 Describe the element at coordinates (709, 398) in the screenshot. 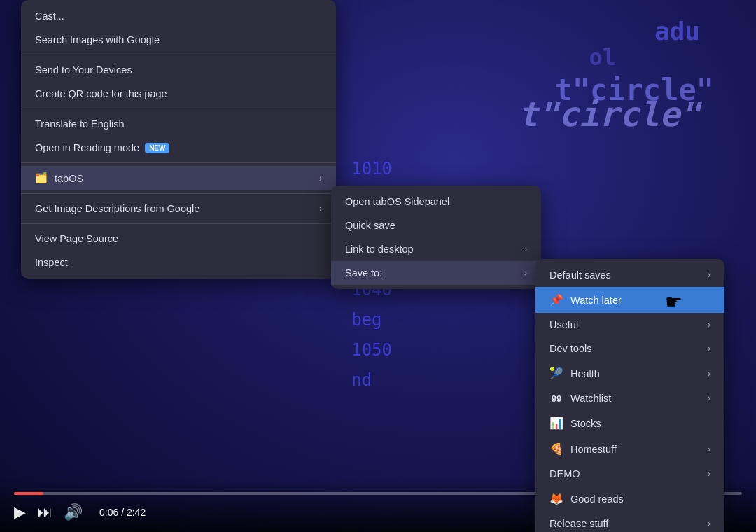

I see `watchlist-arrow-icon: ›` at that location.